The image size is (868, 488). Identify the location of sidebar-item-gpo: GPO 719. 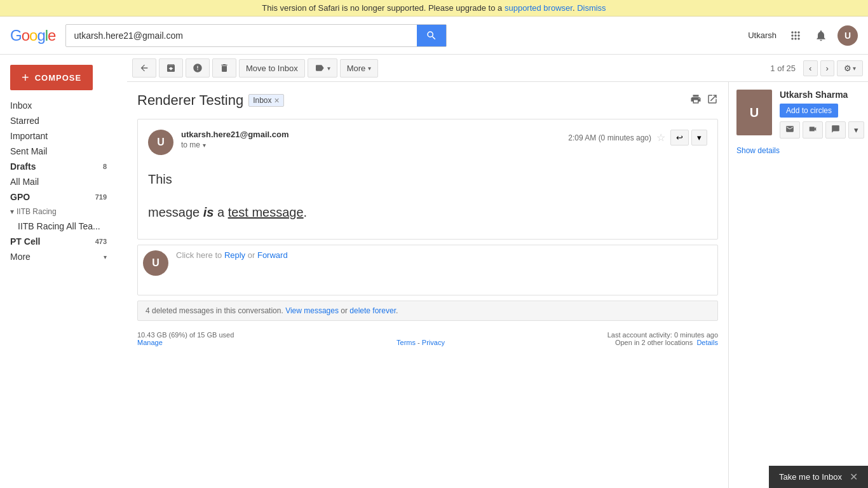
(58, 197).